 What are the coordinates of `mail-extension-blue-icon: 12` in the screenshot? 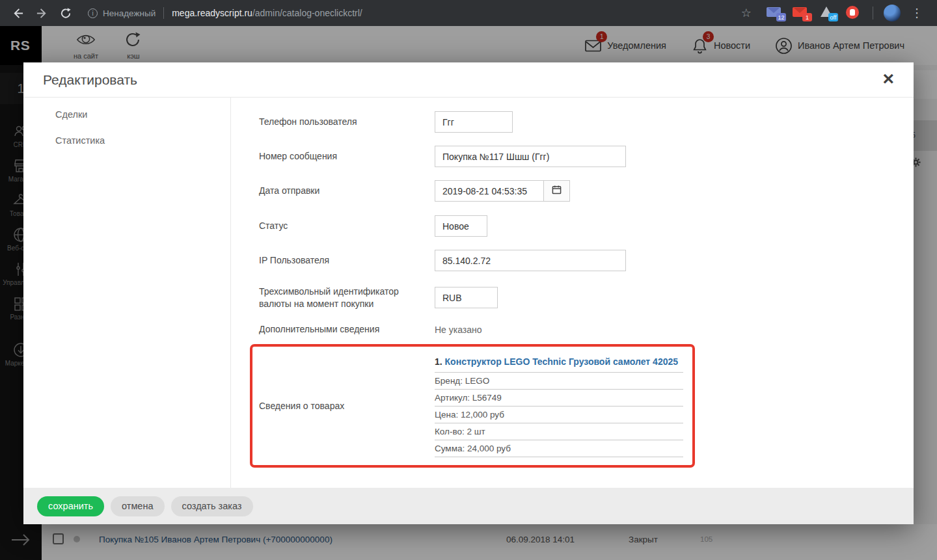 It's located at (775, 13).